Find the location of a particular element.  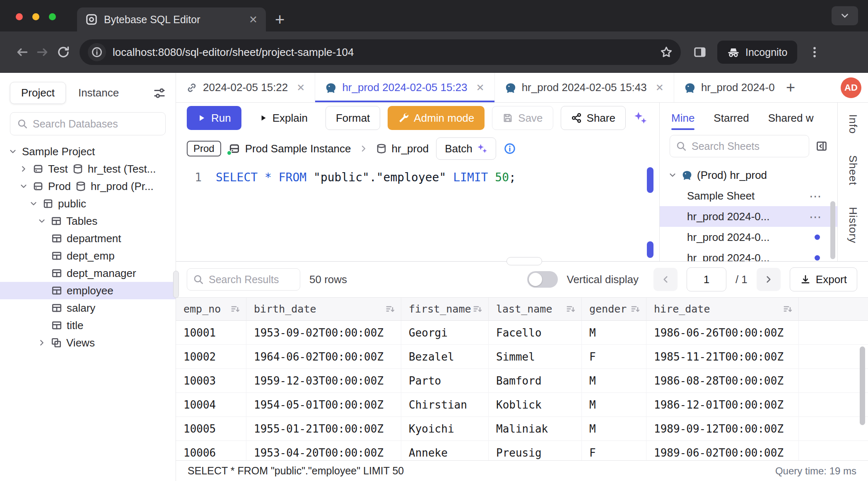

editor-tab-3: hr_prod 2024-02-05 15:43 ✕ is located at coordinates (585, 88).